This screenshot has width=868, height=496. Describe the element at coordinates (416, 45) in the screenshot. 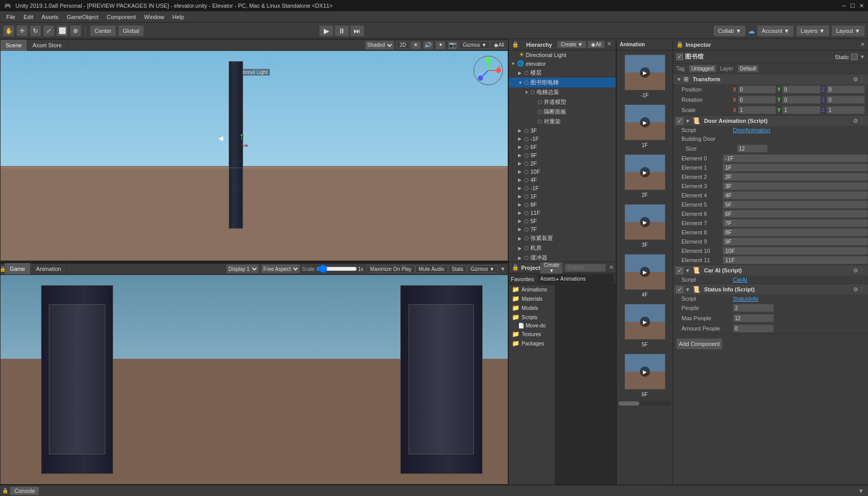

I see `scene-light-icon: ☀` at that location.